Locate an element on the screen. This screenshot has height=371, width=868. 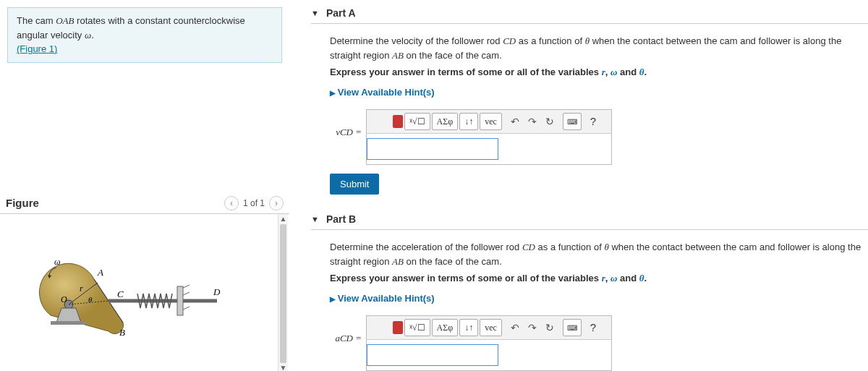
problem-omega: ω is located at coordinates (88, 35).